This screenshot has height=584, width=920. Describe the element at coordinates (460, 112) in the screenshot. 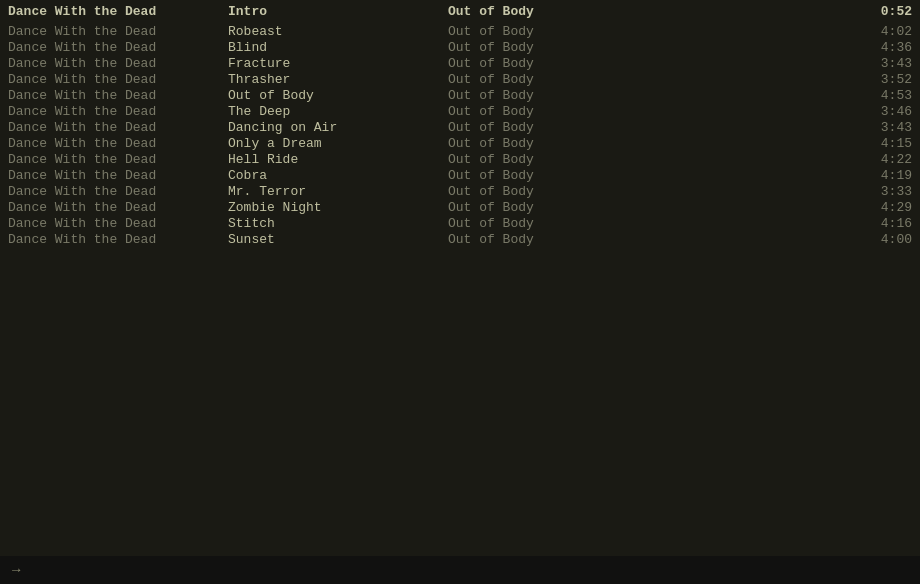

I see `table-row: Dance With the DeadThe DeepOut of Body3:…` at that location.